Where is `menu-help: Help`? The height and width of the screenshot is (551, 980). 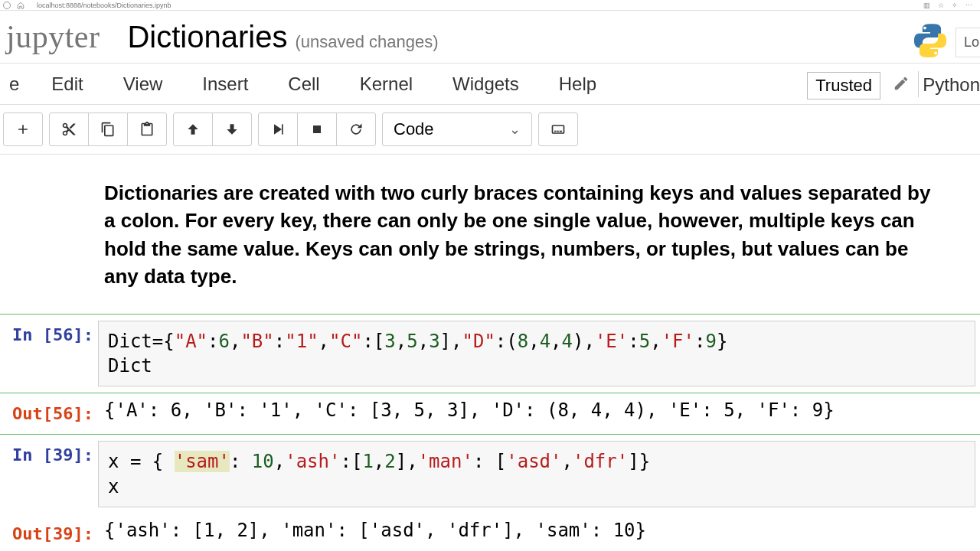 menu-help: Help is located at coordinates (577, 84).